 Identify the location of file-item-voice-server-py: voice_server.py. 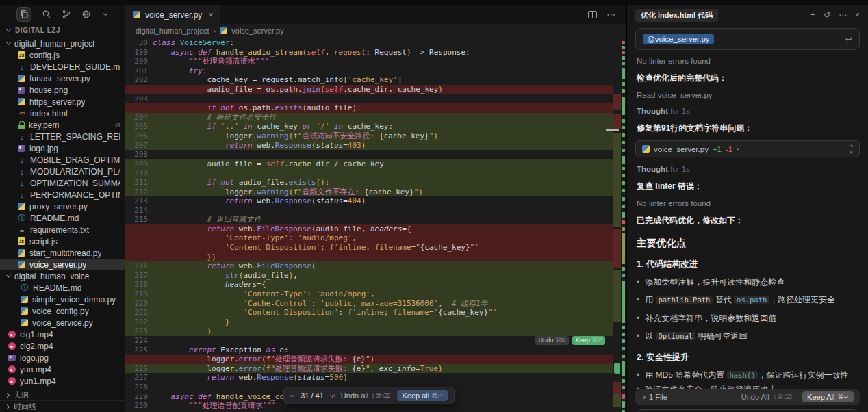
(62, 264).